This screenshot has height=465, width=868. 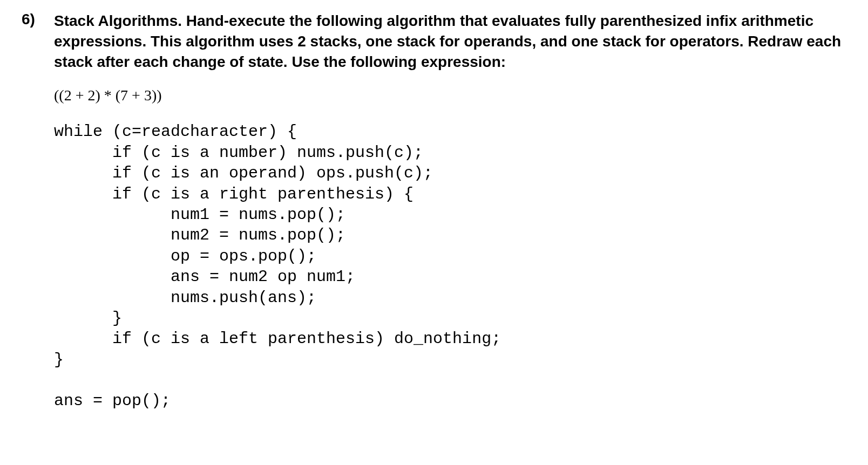 I want to click on question-header: 6) Stack Algorithms. Hand-execute the fo…, so click(x=434, y=41).